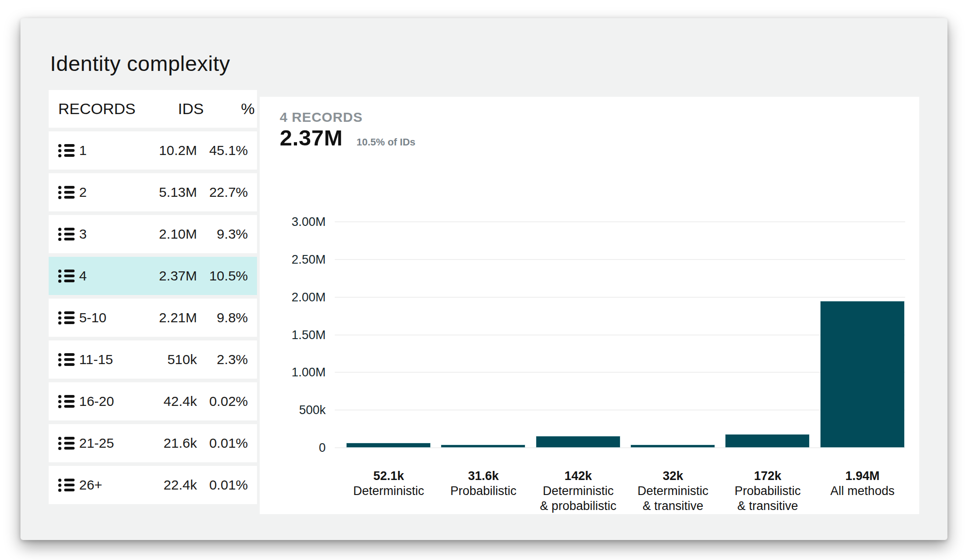 The width and height of the screenshot is (967, 560). I want to click on percent-cell: 10.5%, so click(222, 276).